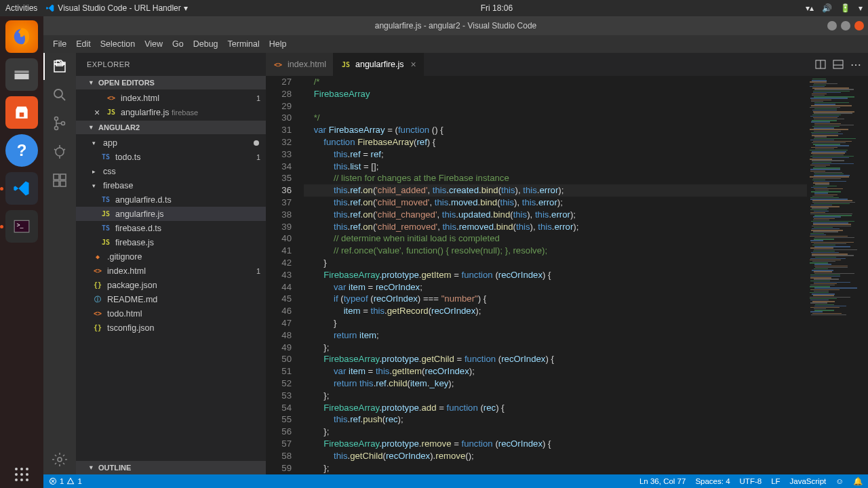 The height and width of the screenshot is (488, 868). Describe the element at coordinates (810, 8) in the screenshot. I see `network-icon: ▾▴` at that location.